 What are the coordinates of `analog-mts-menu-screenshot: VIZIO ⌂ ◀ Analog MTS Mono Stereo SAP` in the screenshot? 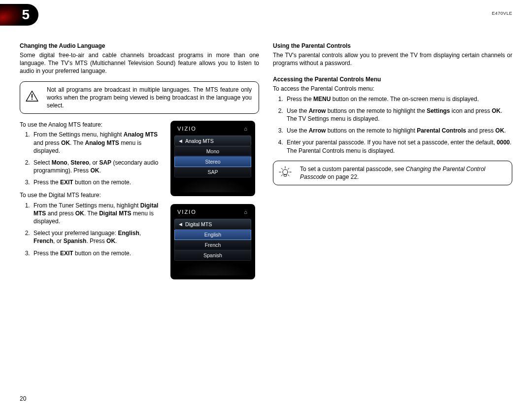 It's located at (213, 159).